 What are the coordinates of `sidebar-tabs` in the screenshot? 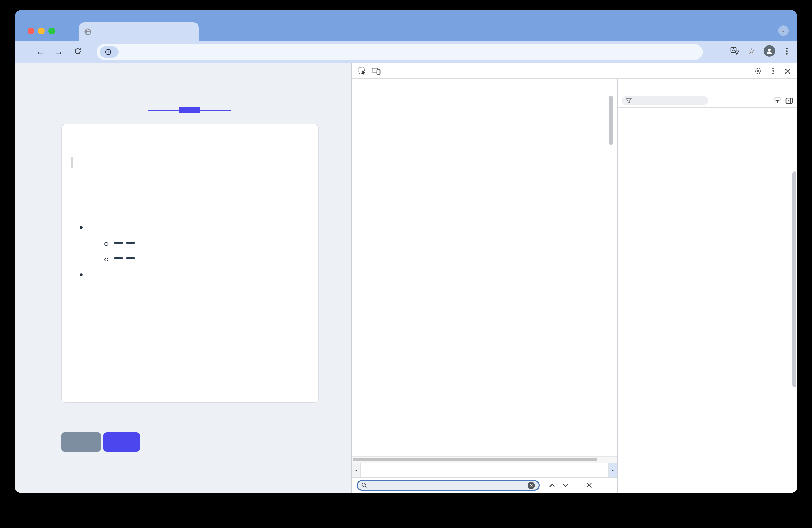 It's located at (707, 87).